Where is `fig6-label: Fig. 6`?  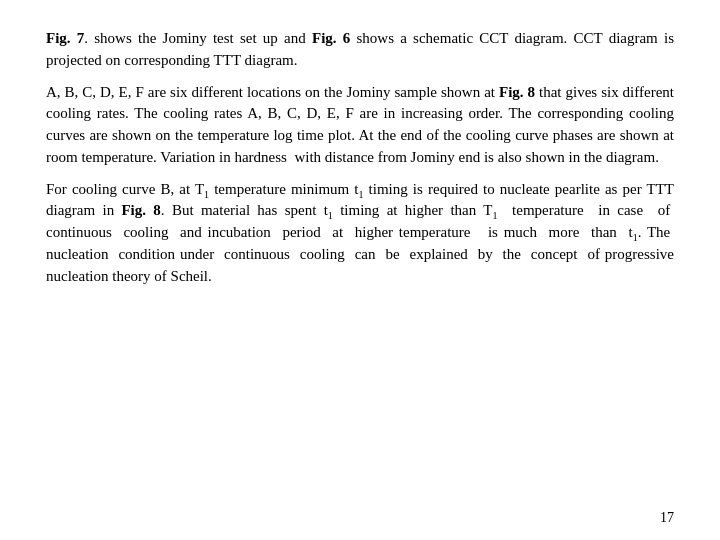 fig6-label: Fig. 6 is located at coordinates (331, 38).